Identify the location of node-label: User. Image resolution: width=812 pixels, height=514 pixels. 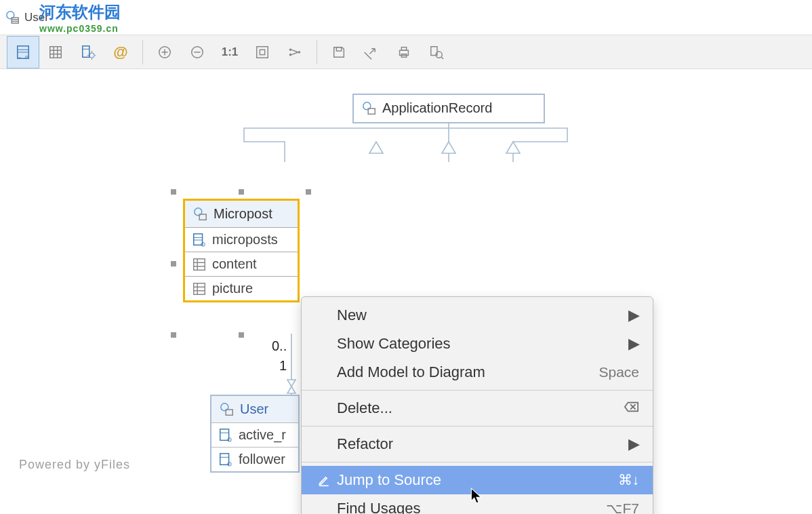
(254, 410).